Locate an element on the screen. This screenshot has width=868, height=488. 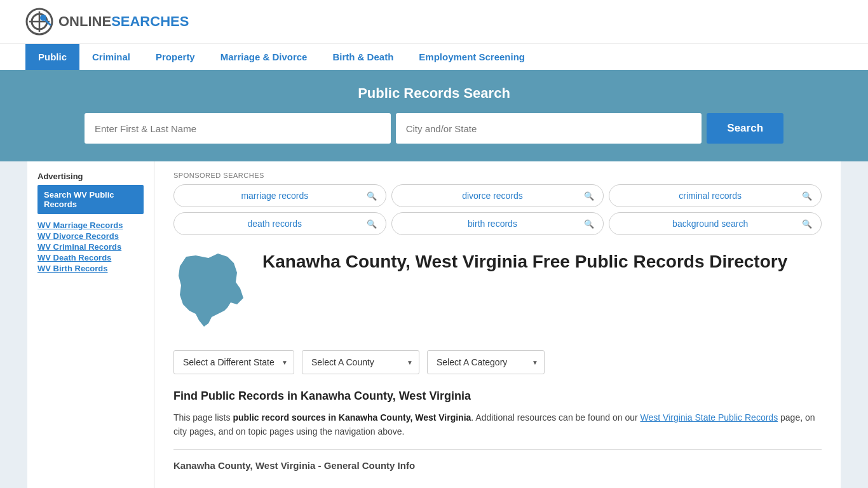
sponsored-text-marriage: marriage records is located at coordinates (275, 196).